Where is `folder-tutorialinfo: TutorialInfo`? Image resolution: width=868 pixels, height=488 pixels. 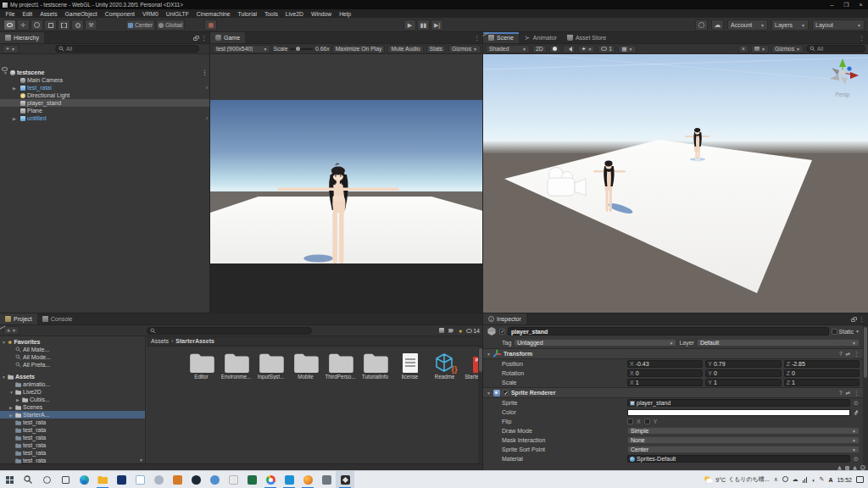
folder-tutorialinfo: TutorialInfo is located at coordinates (375, 365).